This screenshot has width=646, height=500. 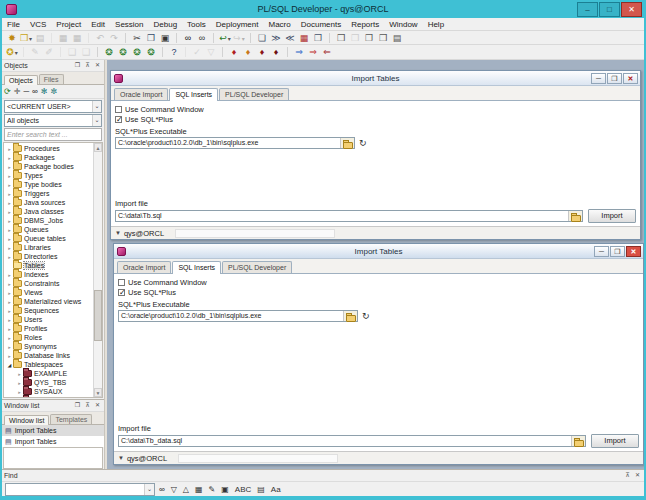 What do you see at coordinates (123, 52) in the screenshot?
I see `debug-step-into-icon: ❂` at bounding box center [123, 52].